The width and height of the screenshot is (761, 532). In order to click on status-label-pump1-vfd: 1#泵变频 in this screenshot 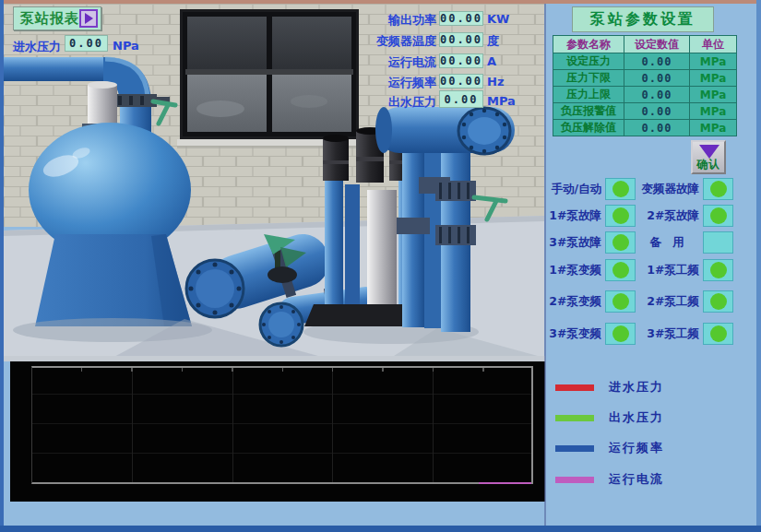, I will do `click(572, 270)`.